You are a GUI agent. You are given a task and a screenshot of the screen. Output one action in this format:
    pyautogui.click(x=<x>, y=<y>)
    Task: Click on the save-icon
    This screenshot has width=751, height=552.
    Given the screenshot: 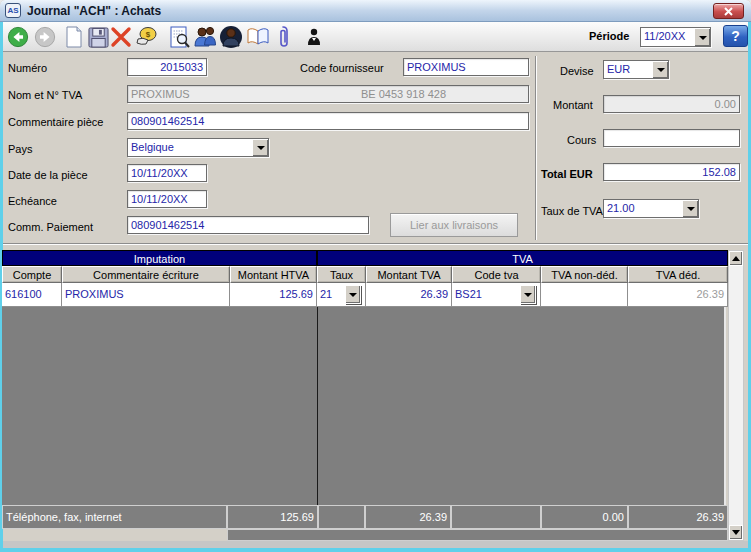 What is the action you would take?
    pyautogui.click(x=98, y=38)
    